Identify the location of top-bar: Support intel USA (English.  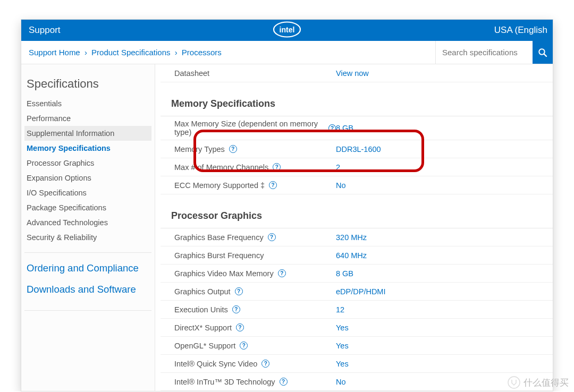
(287, 30).